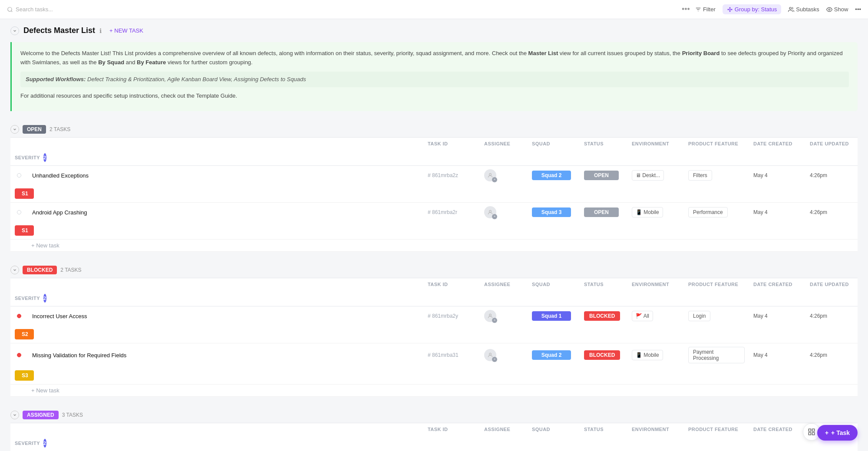 The width and height of the screenshot is (868, 451). Describe the element at coordinates (34, 10) in the screenshot. I see `search-input: Search tasks...` at that location.